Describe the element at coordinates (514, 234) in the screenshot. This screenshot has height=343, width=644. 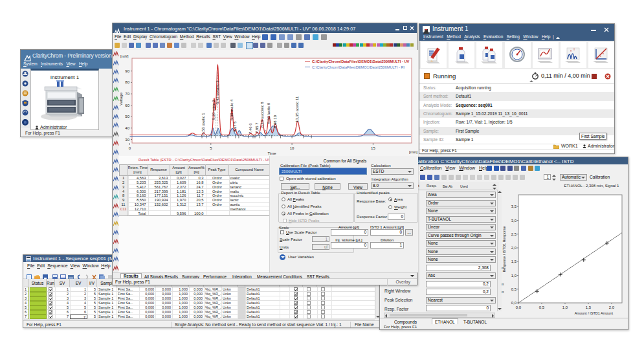
I see `svg-text: 2,5` at that location.